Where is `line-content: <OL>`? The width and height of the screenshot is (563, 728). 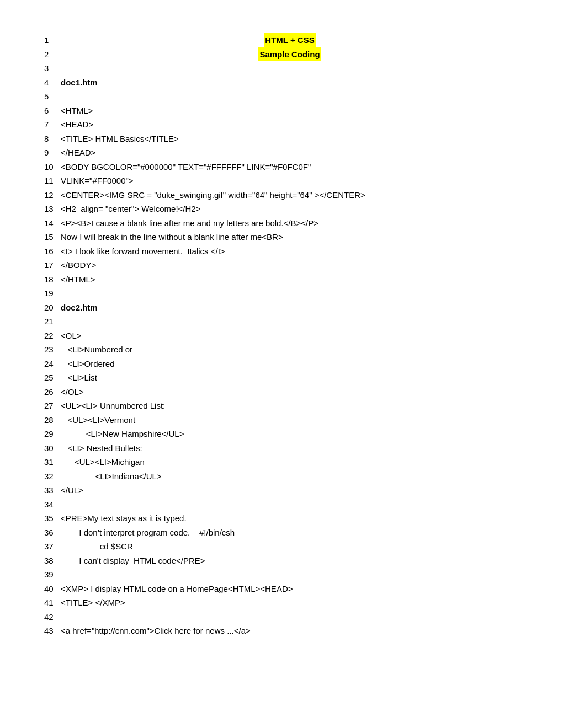
line-content: <OL> is located at coordinates (71, 336).